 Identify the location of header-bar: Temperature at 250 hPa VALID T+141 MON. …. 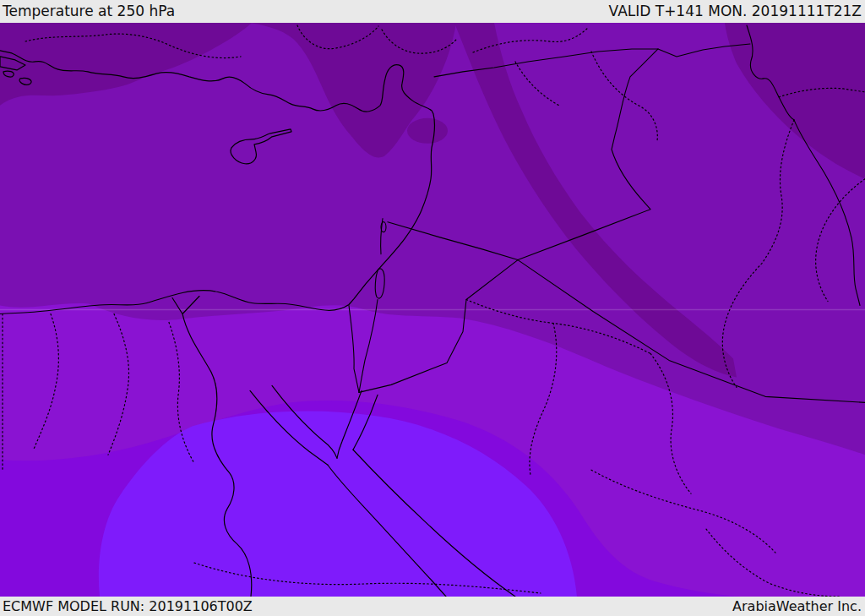
(432, 12).